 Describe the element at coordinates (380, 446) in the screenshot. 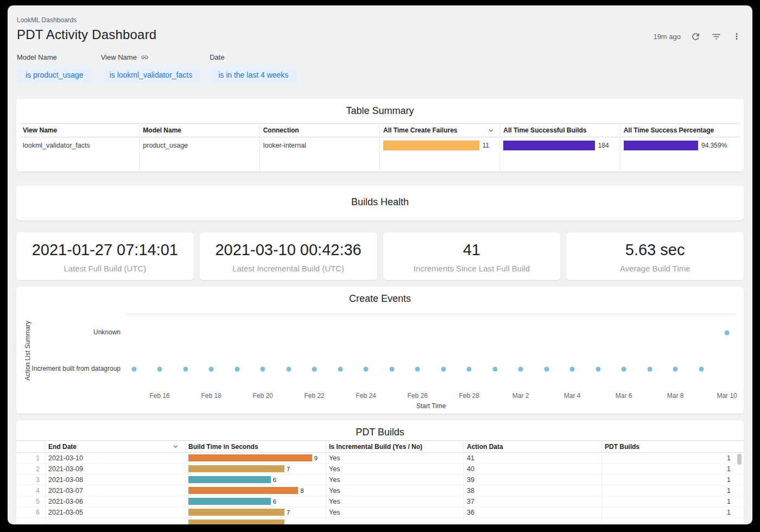

I see `pdt-table-header: End Date Build Time in Seconds Is Increm…` at that location.